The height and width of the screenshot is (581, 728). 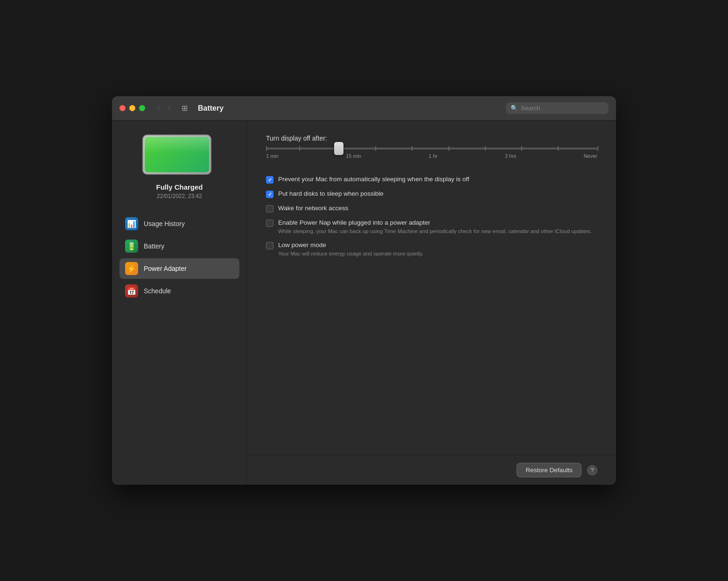 I want to click on checkbox-power-nap: Enable Power Nap while plugged into a po…, so click(x=432, y=227).